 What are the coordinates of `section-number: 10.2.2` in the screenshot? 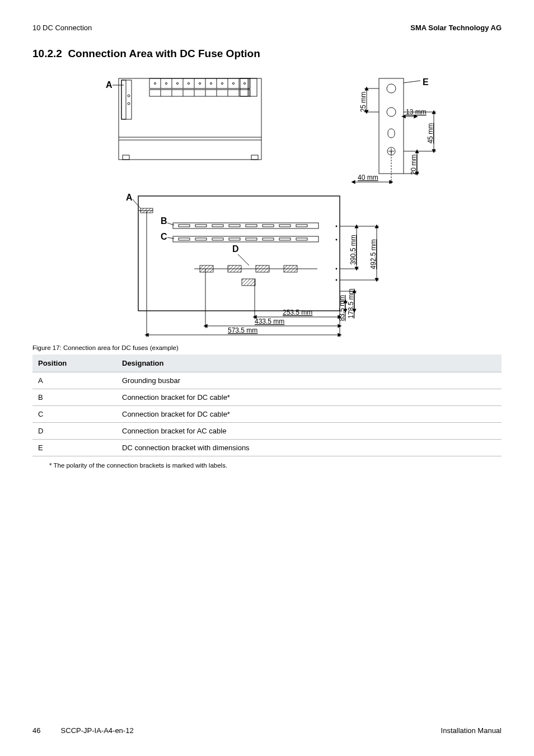 It's located at (47, 54).